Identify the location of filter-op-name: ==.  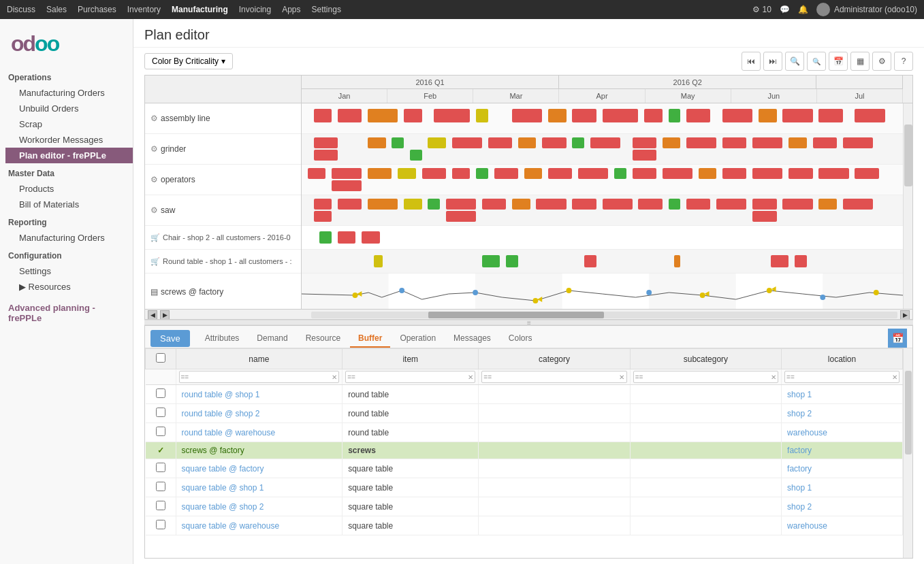
(185, 377).